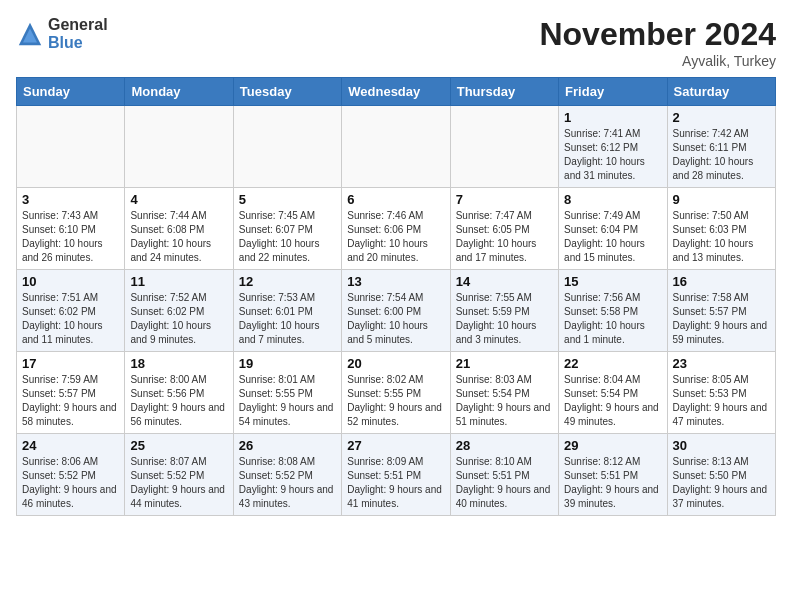 Image resolution: width=792 pixels, height=612 pixels. Describe the element at coordinates (721, 147) in the screenshot. I see `calendar-cell-w0d6: 2Sunrise: 7:42 AM Sunset: 6:11 PM Daylig…` at that location.